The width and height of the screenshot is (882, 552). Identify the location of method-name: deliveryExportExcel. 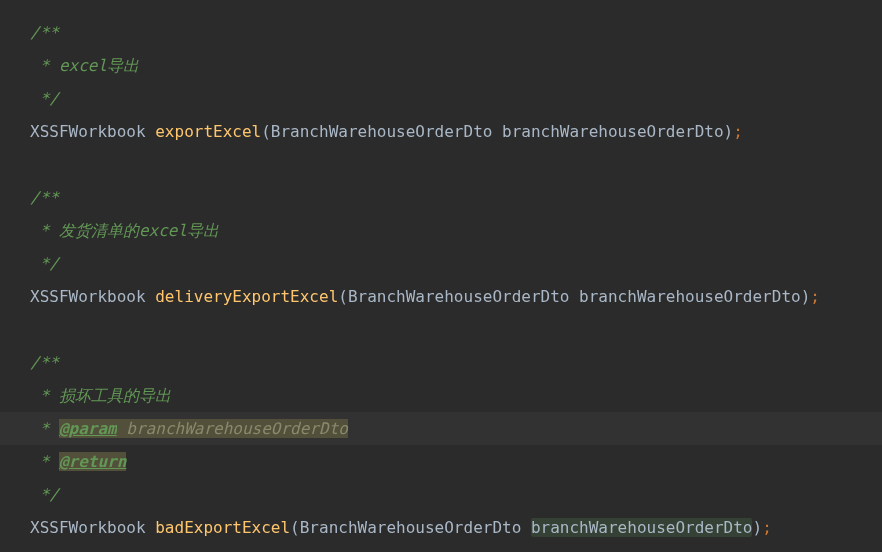
(246, 296).